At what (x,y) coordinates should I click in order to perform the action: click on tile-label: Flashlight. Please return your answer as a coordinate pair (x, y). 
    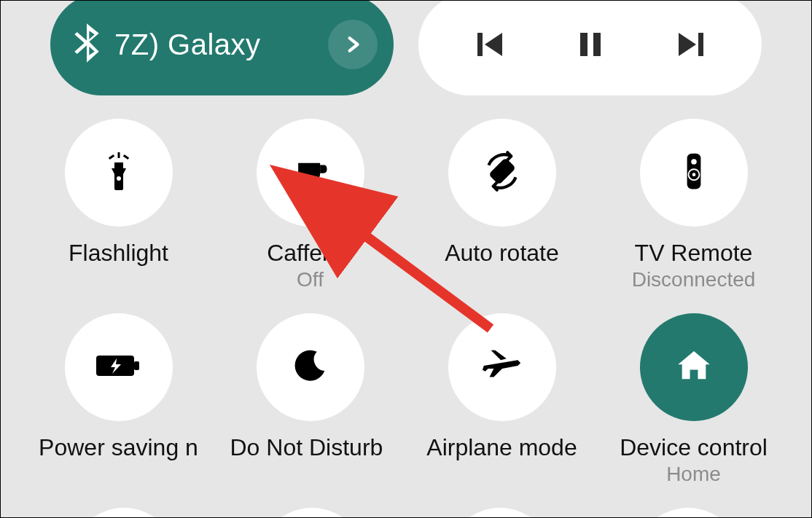
    Looking at the image, I should click on (118, 254).